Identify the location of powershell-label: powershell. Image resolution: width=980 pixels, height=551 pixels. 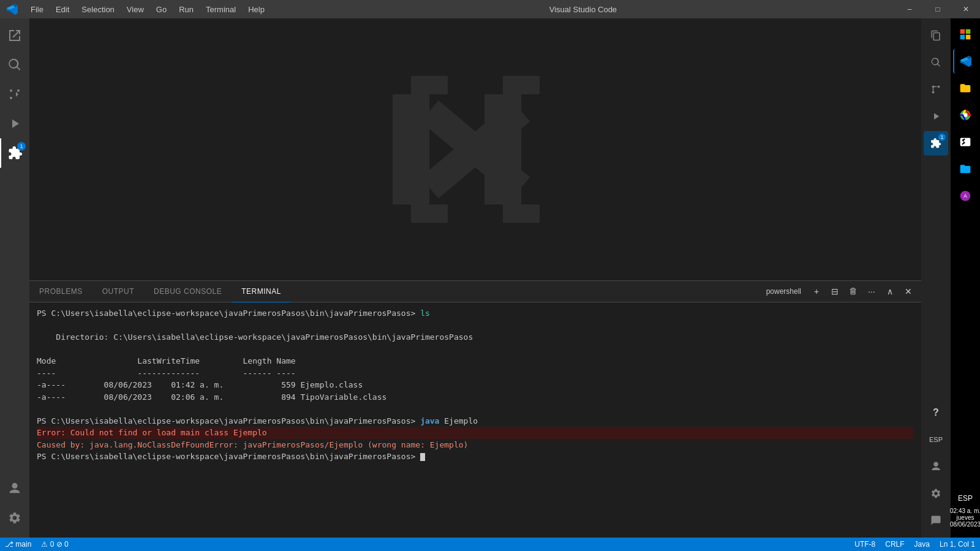
(784, 291).